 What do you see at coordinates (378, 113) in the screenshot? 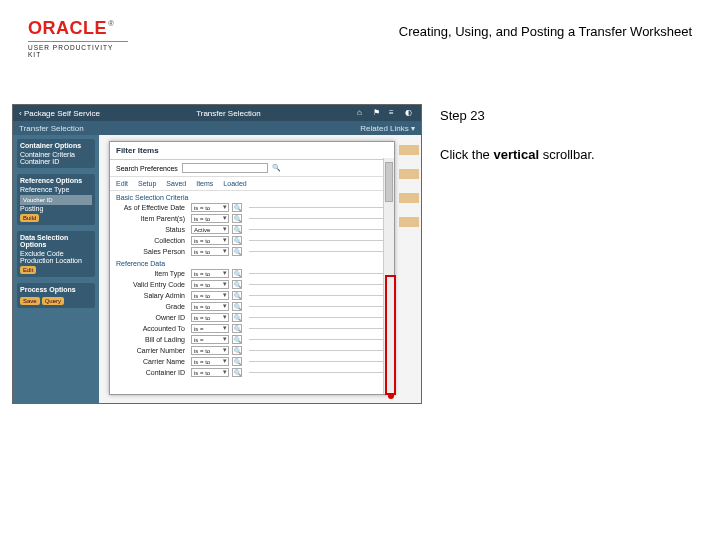
I see `flag-icon: ⚑` at bounding box center [378, 113].